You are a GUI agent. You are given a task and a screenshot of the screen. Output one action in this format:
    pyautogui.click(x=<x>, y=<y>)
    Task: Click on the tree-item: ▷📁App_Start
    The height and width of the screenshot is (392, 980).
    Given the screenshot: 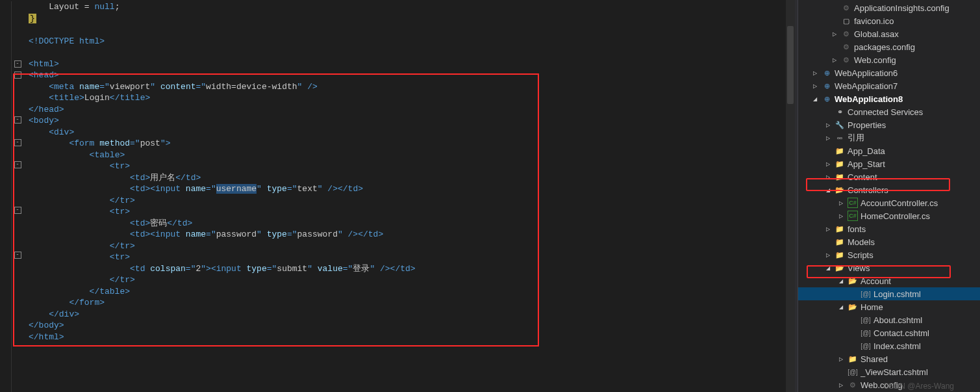 What is the action you would take?
    pyautogui.click(x=889, y=164)
    